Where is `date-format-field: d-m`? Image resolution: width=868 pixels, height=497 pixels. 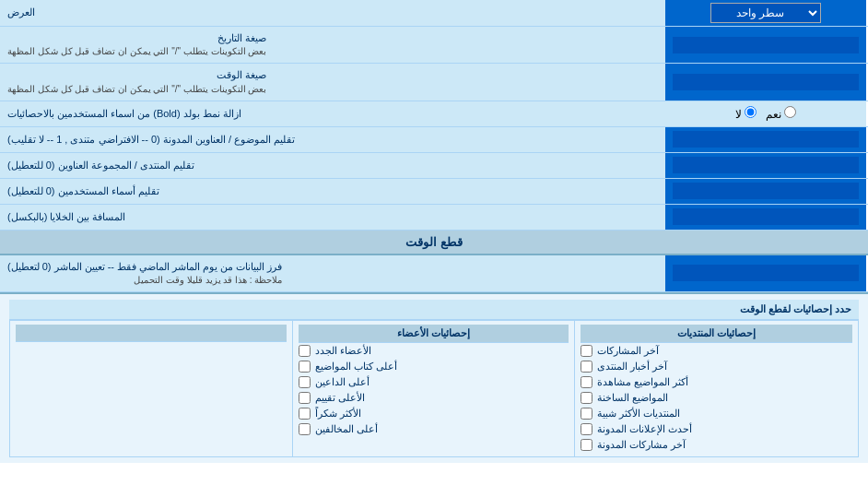 date-format-field: d-m is located at coordinates (766, 45).